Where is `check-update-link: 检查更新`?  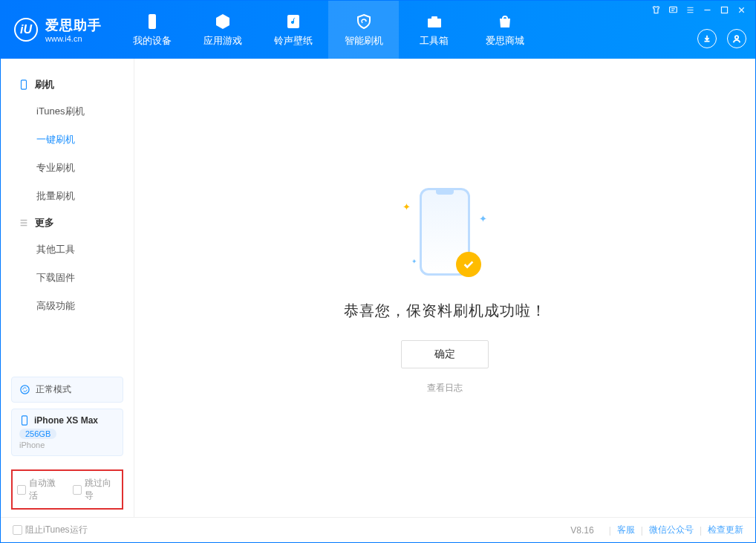 check-update-link: 检查更新 is located at coordinates (726, 530).